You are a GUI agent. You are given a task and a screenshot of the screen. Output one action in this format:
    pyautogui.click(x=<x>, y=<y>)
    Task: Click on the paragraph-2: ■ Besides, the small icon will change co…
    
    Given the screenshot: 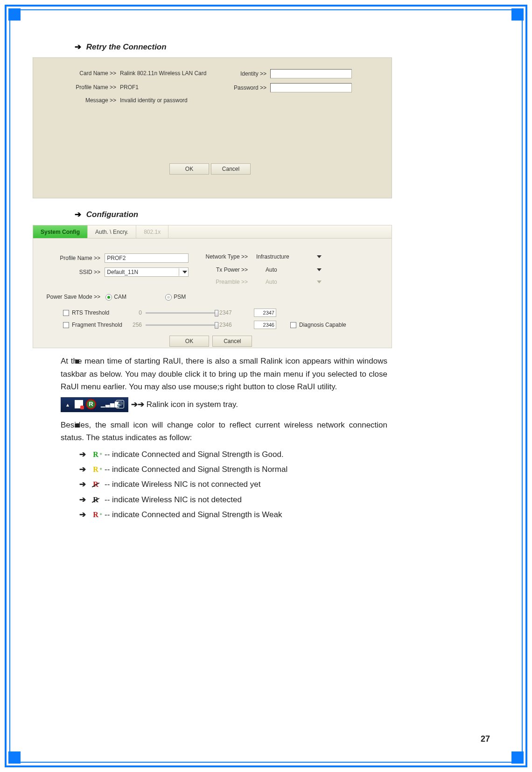 What is the action you would take?
    pyautogui.click(x=224, y=431)
    